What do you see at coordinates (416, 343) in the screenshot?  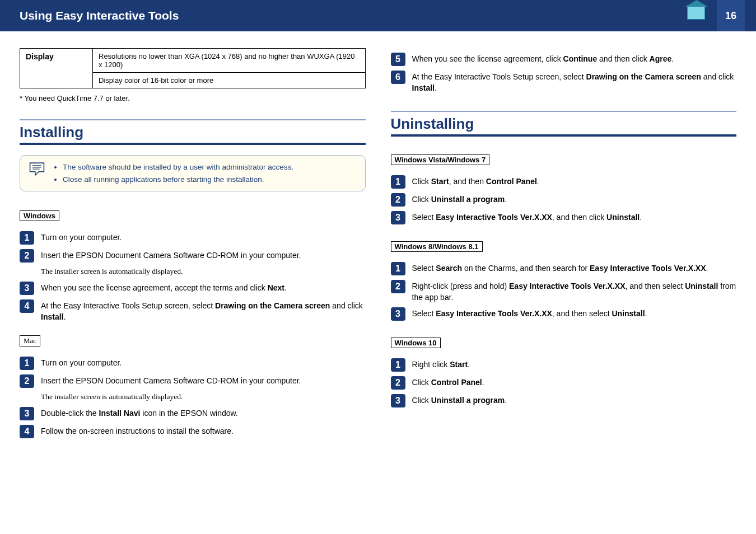 I see `os-label-win10: Windows 10` at bounding box center [416, 343].